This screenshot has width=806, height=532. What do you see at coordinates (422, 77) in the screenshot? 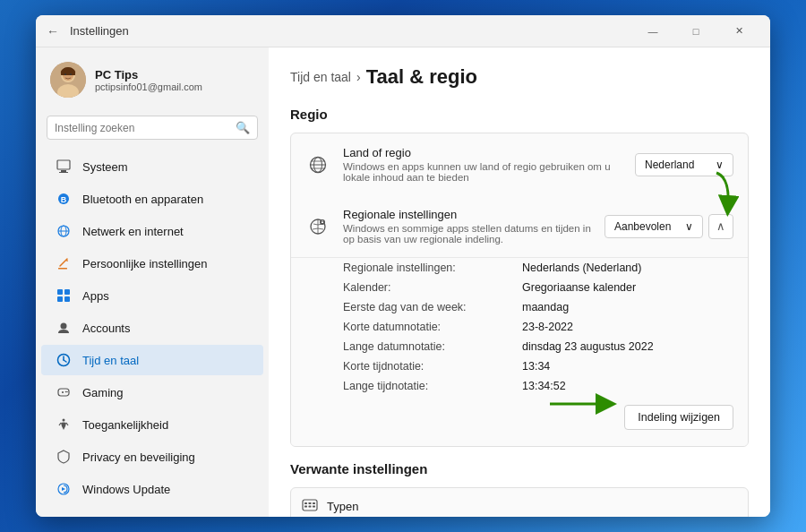
I see `breadcrumb-current: Taal & regio` at bounding box center [422, 77].